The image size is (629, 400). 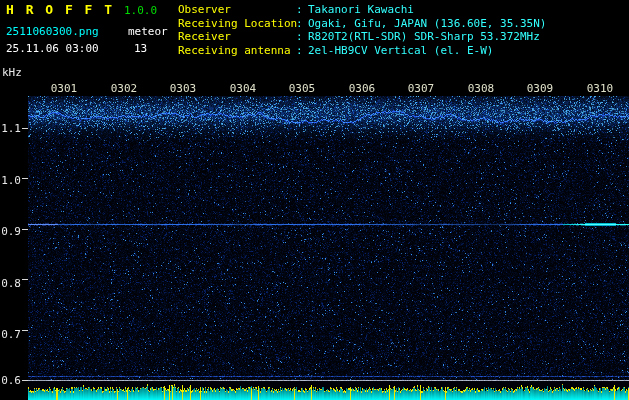 What do you see at coordinates (314, 89) in the screenshot?
I see `time-axis: 0301 0302 0303 0304 0305 0306 0307 0308 …` at bounding box center [314, 89].